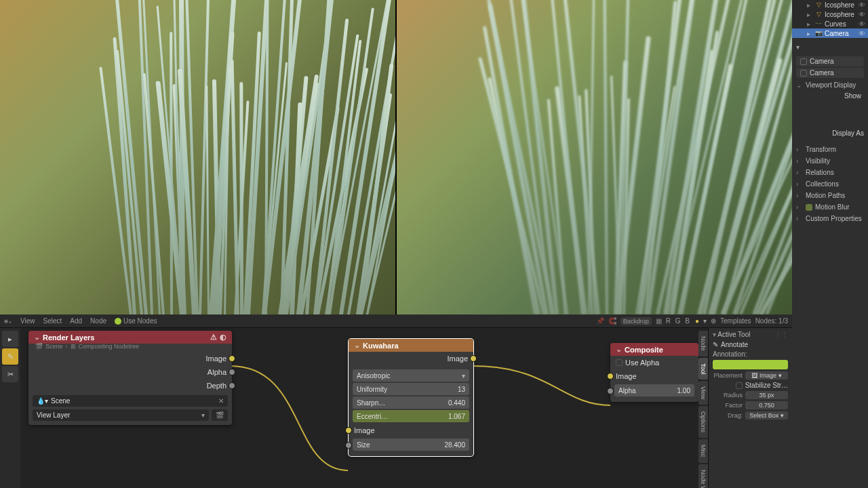  What do you see at coordinates (73, 346) in the screenshot?
I see `nodetree-icon: ⊞` at bounding box center [73, 346].